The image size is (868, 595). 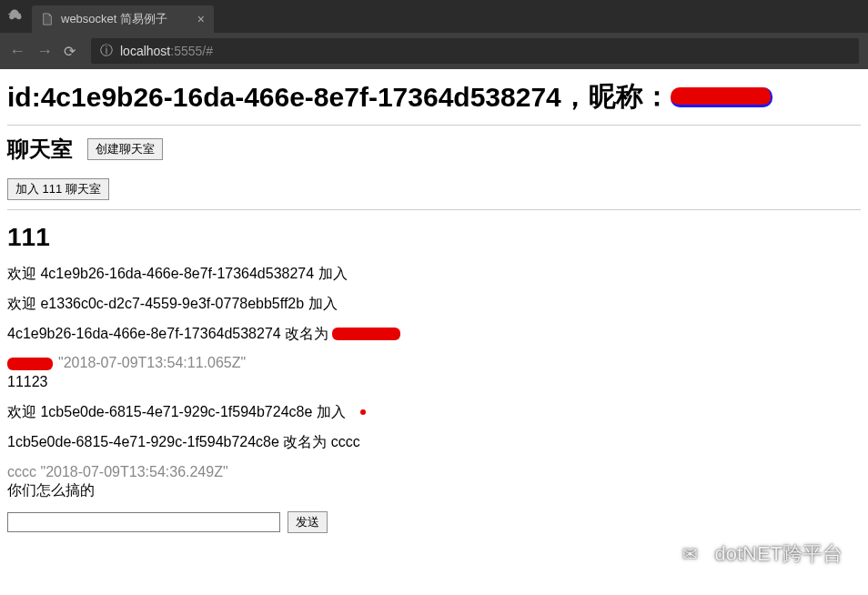 I want to click on chat-message: 欢迎 e1336c0c-d2c7-4559-9e3f-0778ebb5ff2b …, so click(x=434, y=304).